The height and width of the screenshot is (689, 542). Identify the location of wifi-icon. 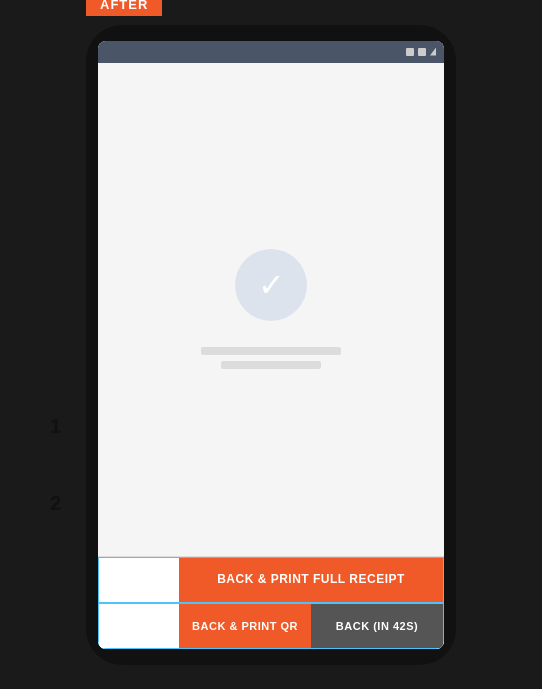
(422, 52).